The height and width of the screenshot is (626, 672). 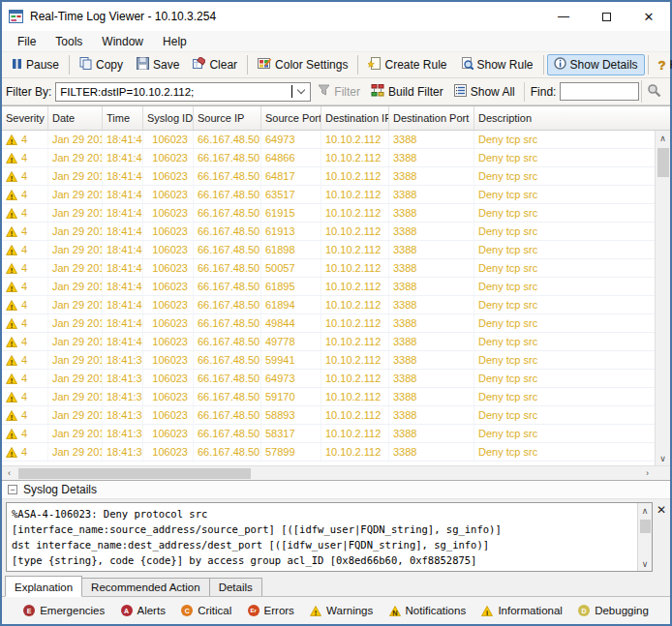 I want to click on cell-date: Jan 29 2017, so click(x=76, y=452).